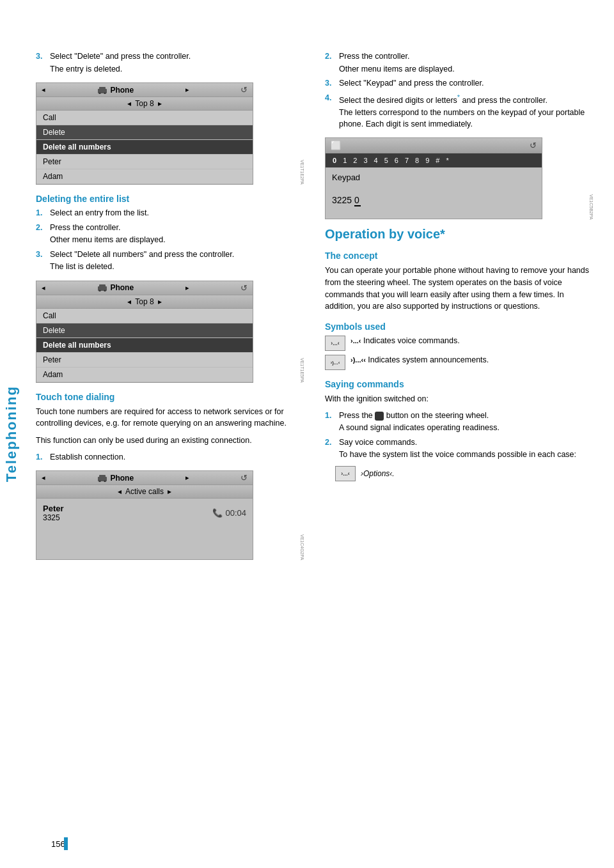 The image size is (614, 868). Describe the element at coordinates (145, 133) in the screenshot. I see `menu-delete-1: Delete` at that location.